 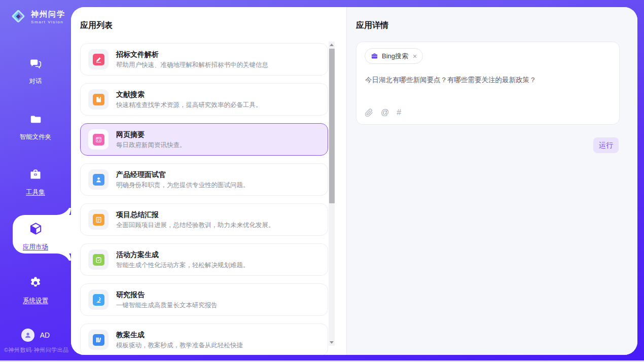 What do you see at coordinates (98, 140) in the screenshot?
I see `browser-code-icon` at bounding box center [98, 140].